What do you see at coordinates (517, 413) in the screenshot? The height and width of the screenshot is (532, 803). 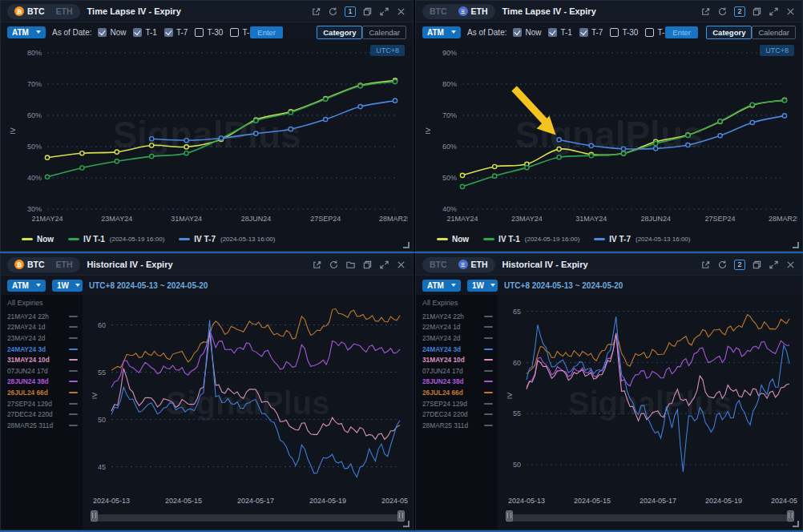 I see `svg-text: 55` at bounding box center [517, 413].